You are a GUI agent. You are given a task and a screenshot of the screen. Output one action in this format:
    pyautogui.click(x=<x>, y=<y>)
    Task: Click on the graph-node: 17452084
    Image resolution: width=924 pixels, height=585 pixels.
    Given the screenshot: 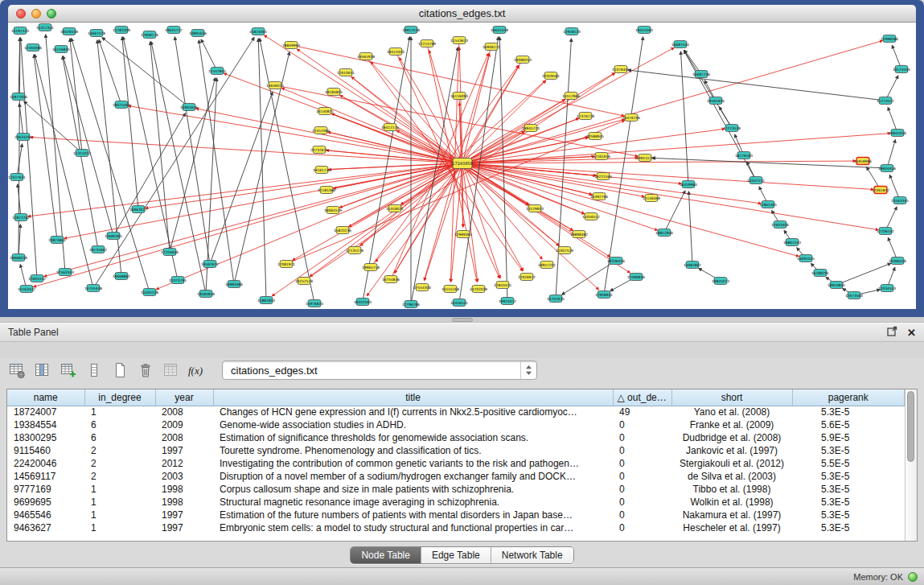 What is the action you would take?
    pyautogui.click(x=321, y=130)
    